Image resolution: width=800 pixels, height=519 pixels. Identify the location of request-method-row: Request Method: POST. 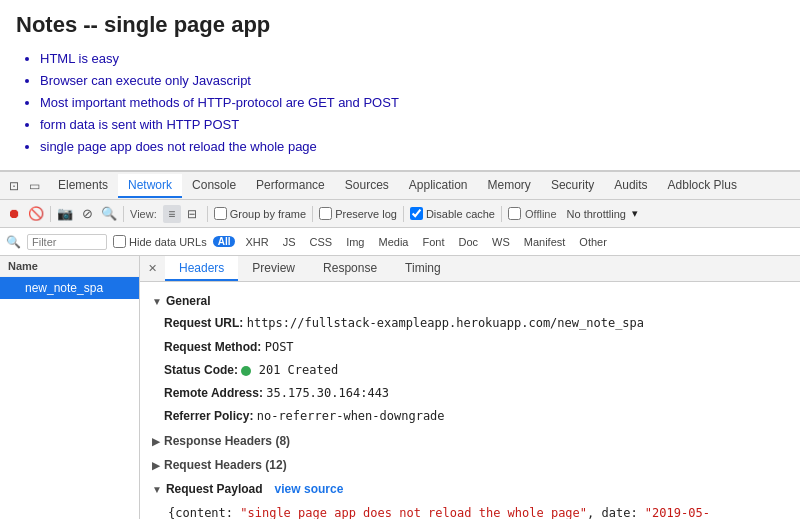
(470, 348).